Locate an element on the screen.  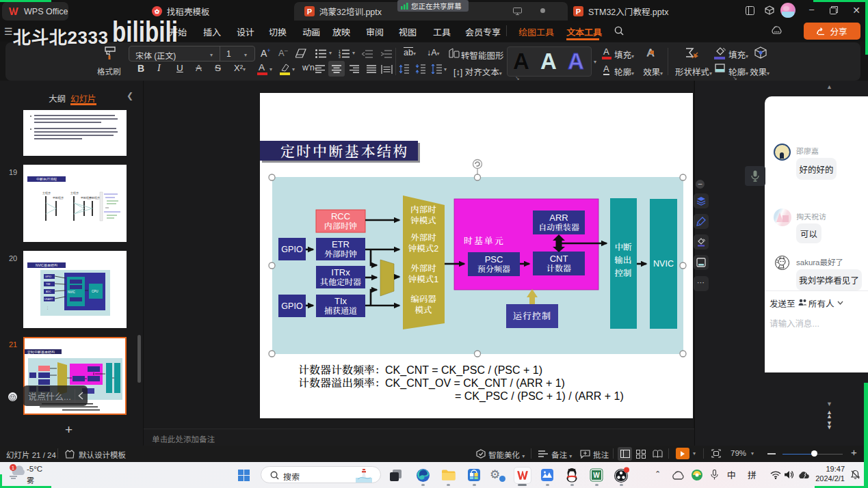
svg-text: 编码器 is located at coordinates (423, 299).